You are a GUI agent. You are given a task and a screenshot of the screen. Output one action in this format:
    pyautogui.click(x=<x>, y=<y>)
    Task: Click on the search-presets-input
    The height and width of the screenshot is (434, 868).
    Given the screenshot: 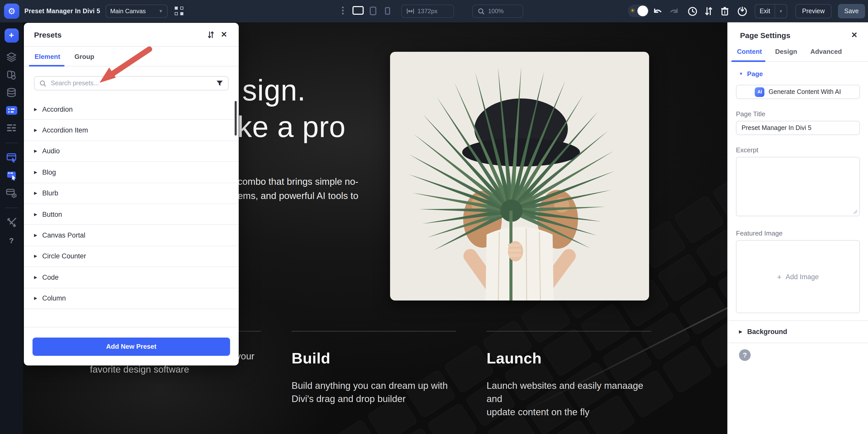 What is the action you would take?
    pyautogui.click(x=131, y=83)
    